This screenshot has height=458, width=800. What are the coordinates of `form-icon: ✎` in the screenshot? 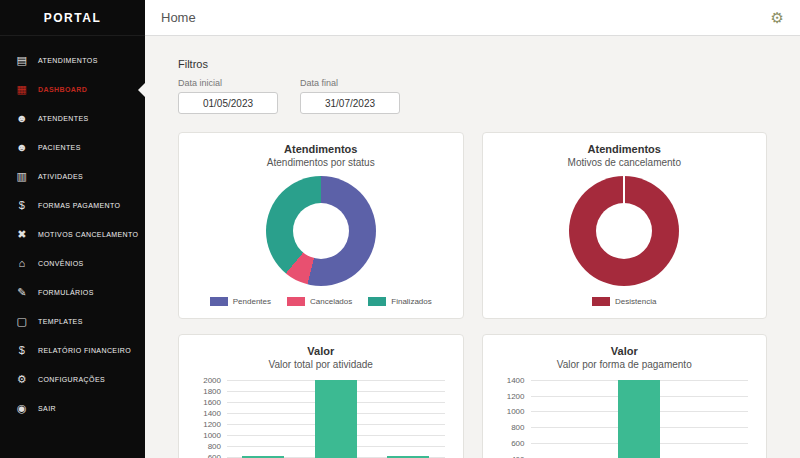 It's located at (22, 292).